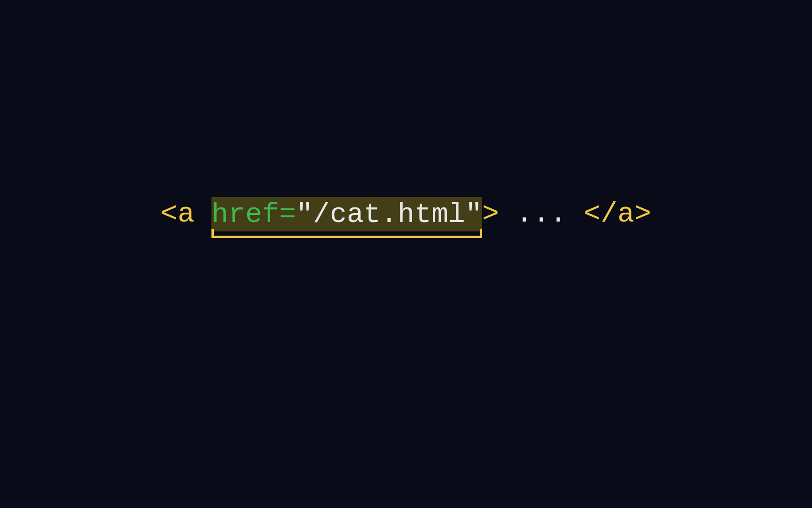 The image size is (812, 508). What do you see at coordinates (643, 214) in the screenshot?
I see `final-angle-bracket: >` at bounding box center [643, 214].